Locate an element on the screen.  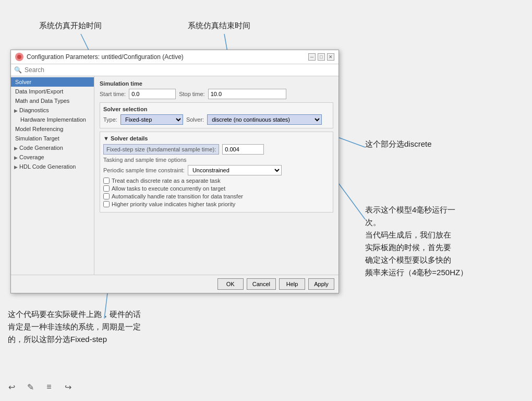
tasking-section: Tasking and sample time options Periodic… is located at coordinates (216, 182).